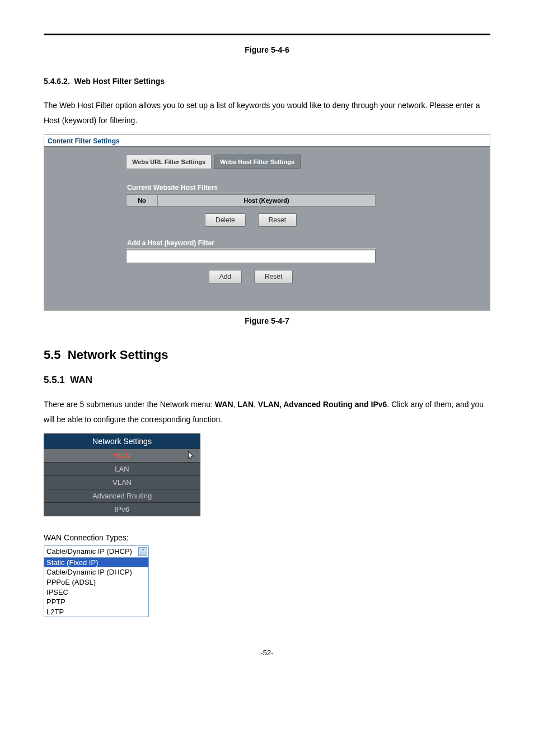  Describe the element at coordinates (225, 277) in the screenshot. I see `add-button: Add` at that location.